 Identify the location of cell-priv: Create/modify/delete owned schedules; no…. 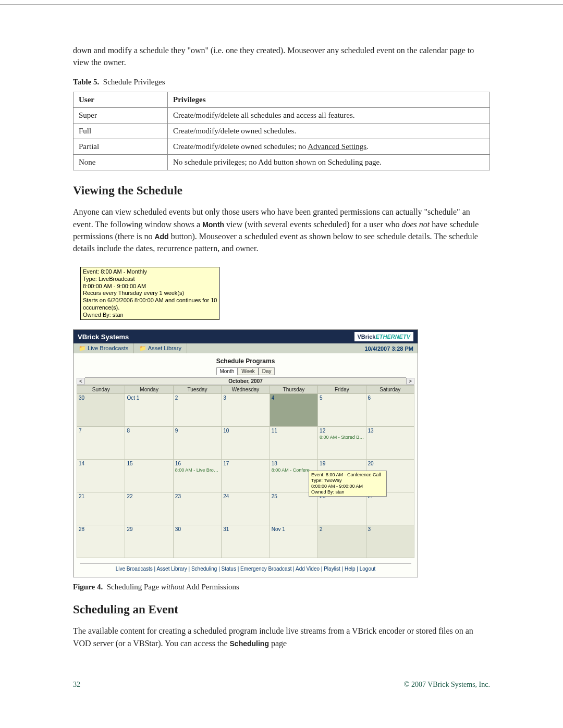
(329, 147).